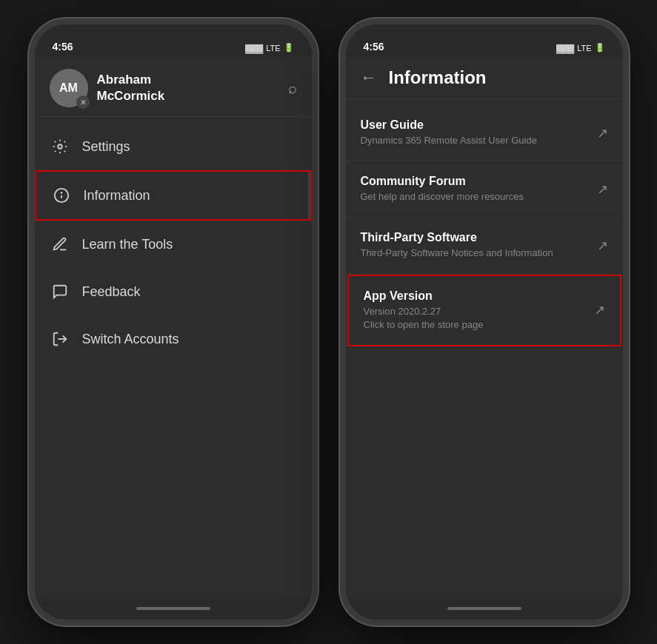 The height and width of the screenshot is (644, 657). What do you see at coordinates (474, 141) in the screenshot?
I see `user-guide-subtitle: Dynamics 365 Remote Assist User Guide` at bounding box center [474, 141].